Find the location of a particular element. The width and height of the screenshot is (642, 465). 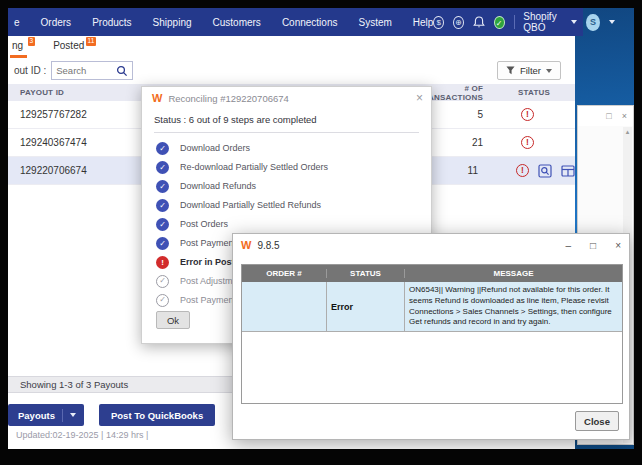

filter-button: Filter is located at coordinates (529, 70).